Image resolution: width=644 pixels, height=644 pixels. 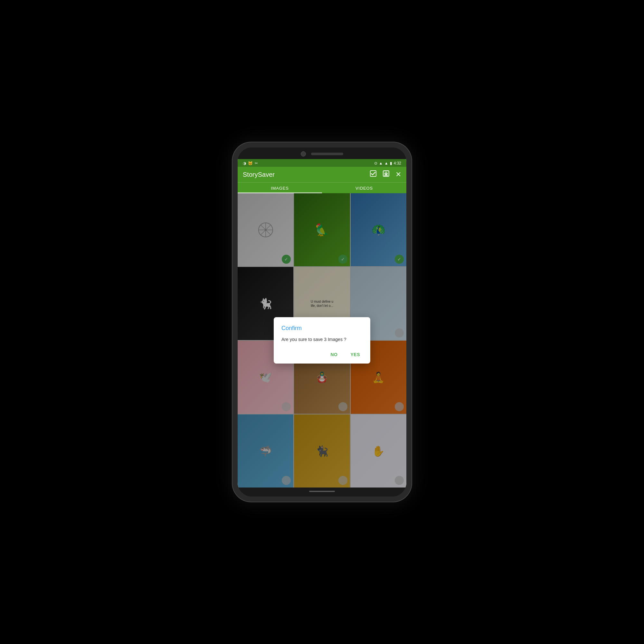 What do you see at coordinates (386, 163) in the screenshot?
I see `signal-bars-2: ▲` at bounding box center [386, 163].